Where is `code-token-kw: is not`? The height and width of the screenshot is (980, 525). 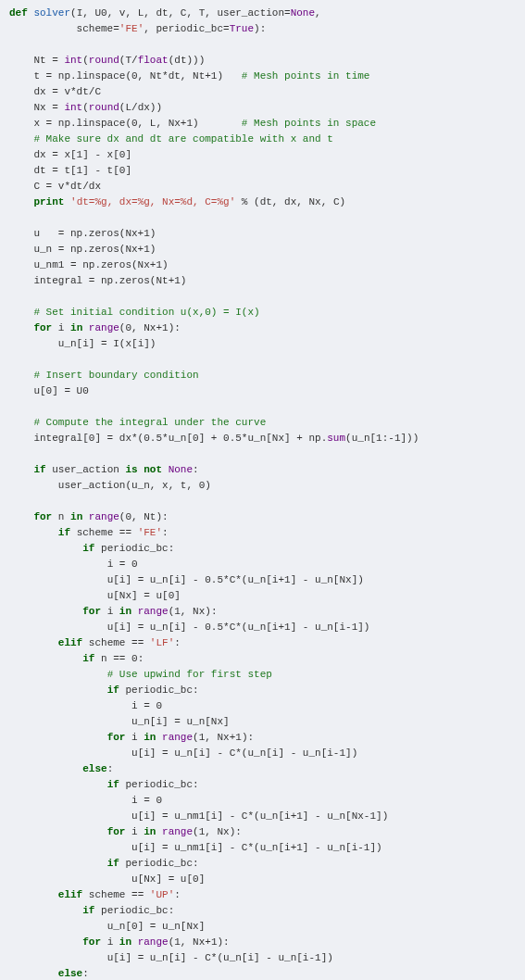
code-token-kw: is not is located at coordinates (144, 470).